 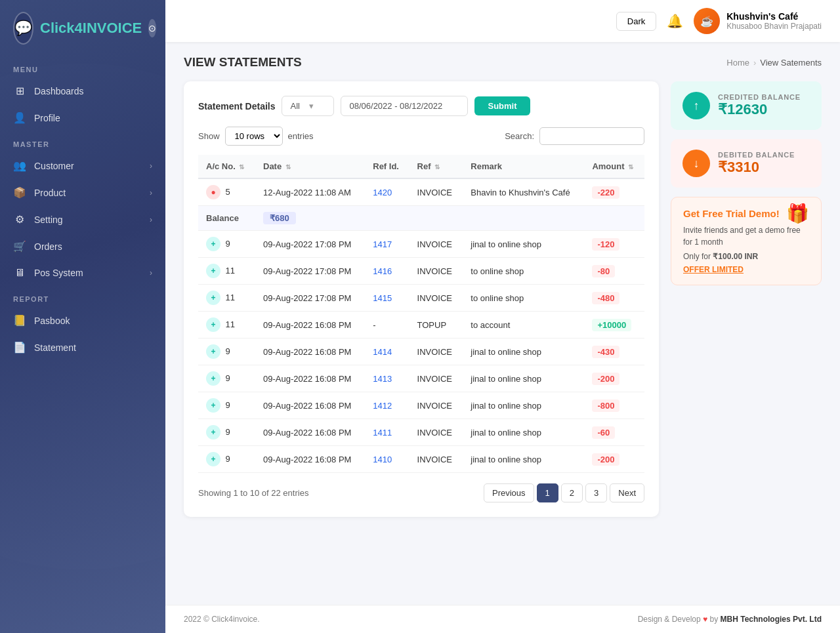 I want to click on sidebar-item-label: Product, so click(x=50, y=193).